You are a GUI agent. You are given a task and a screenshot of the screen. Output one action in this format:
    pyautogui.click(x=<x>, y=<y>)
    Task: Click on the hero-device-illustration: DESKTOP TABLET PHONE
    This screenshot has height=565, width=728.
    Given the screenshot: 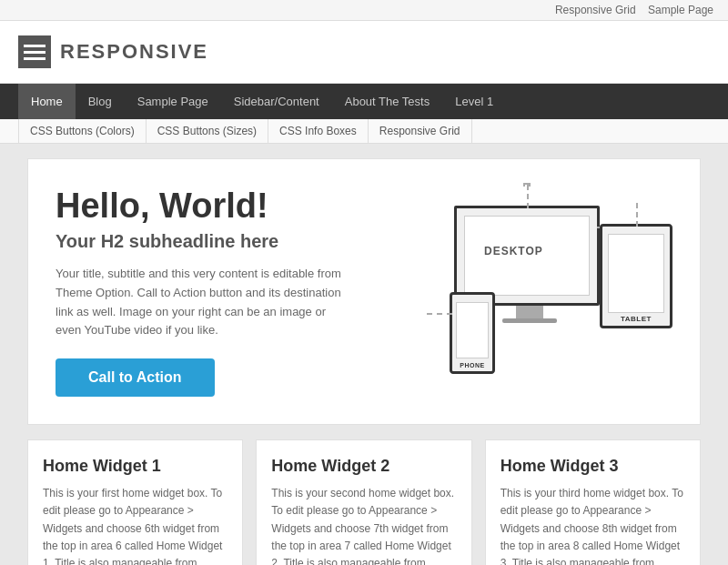 What is the action you would take?
    pyautogui.click(x=554, y=292)
    